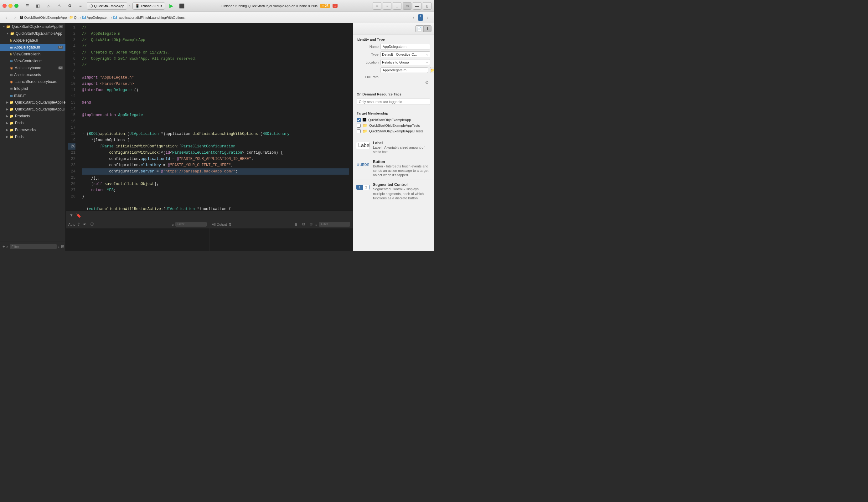  What do you see at coordinates (70, 6) in the screenshot?
I see `environment-button: ♻` at bounding box center [70, 6].